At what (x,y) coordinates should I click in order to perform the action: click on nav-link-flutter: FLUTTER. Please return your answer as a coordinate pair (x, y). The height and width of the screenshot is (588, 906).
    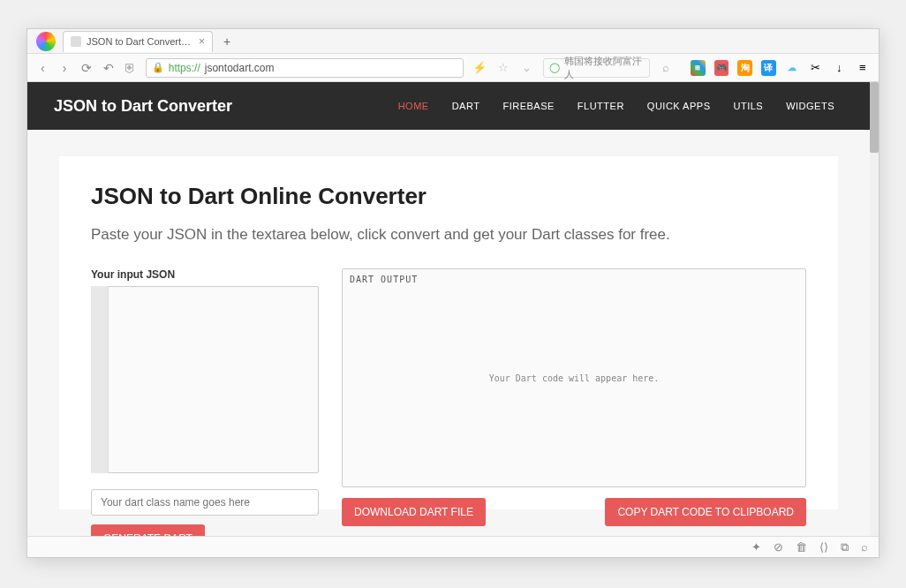
    Looking at the image, I should click on (600, 106).